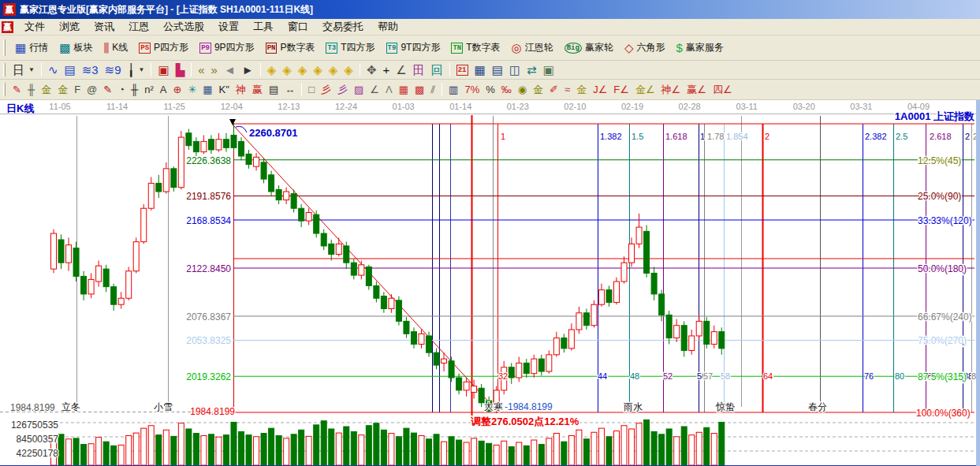 This screenshot has width=980, height=466. What do you see at coordinates (582, 90) in the screenshot?
I see `toolbar-button-gold-line: 金` at bounding box center [582, 90].